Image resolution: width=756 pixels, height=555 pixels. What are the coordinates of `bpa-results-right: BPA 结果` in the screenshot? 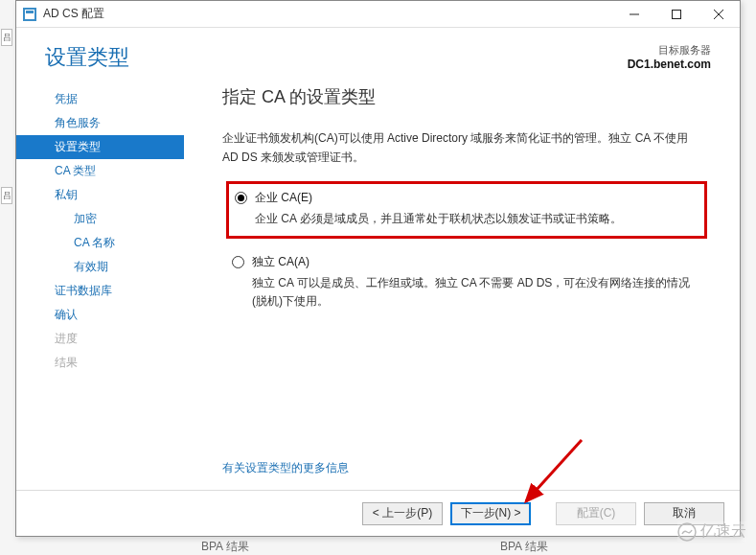 It's located at (524, 546).